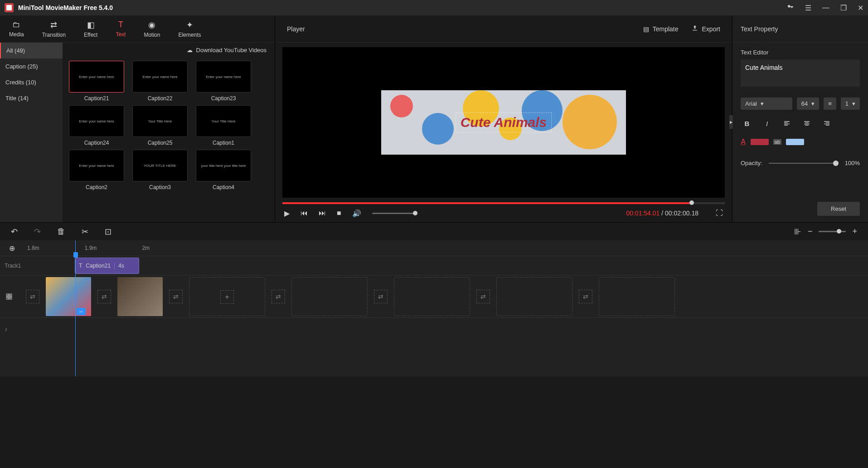 This screenshot has width=868, height=468. Describe the element at coordinates (160, 98) in the screenshot. I see `thumbnail-label: Caption22` at that location.